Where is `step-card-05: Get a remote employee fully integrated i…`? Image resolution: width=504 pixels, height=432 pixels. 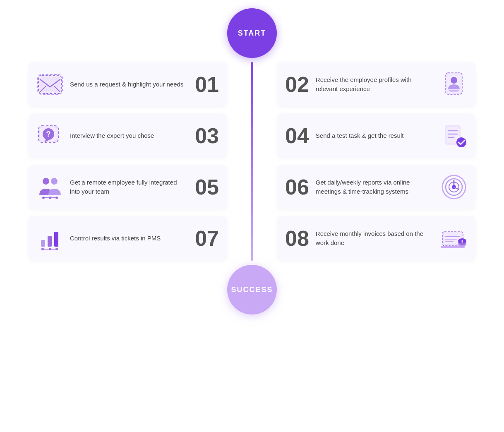 step-card-05: Get a remote employee fully integrated i… is located at coordinates (128, 187).